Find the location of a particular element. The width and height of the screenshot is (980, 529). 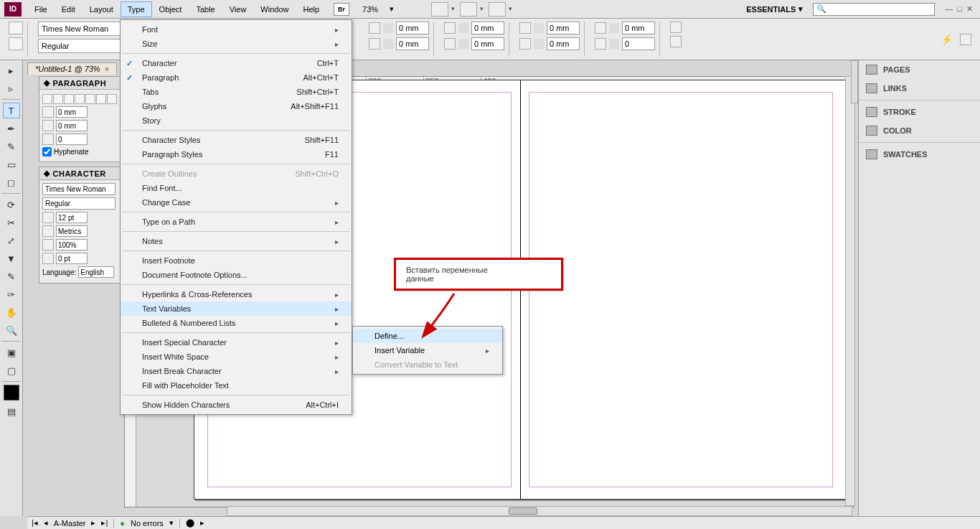

fill-toggle: ▣ is located at coordinates (11, 352).